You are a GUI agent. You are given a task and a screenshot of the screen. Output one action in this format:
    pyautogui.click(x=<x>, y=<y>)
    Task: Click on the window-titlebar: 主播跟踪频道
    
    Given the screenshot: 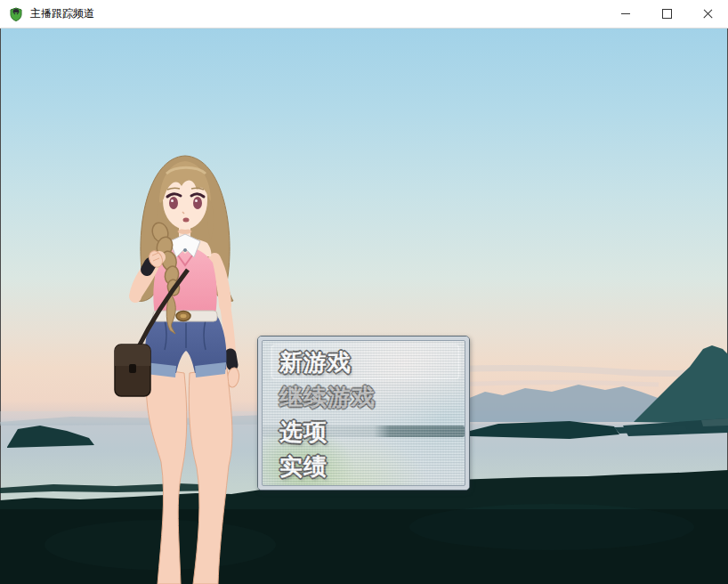 What is the action you would take?
    pyautogui.click(x=364, y=14)
    